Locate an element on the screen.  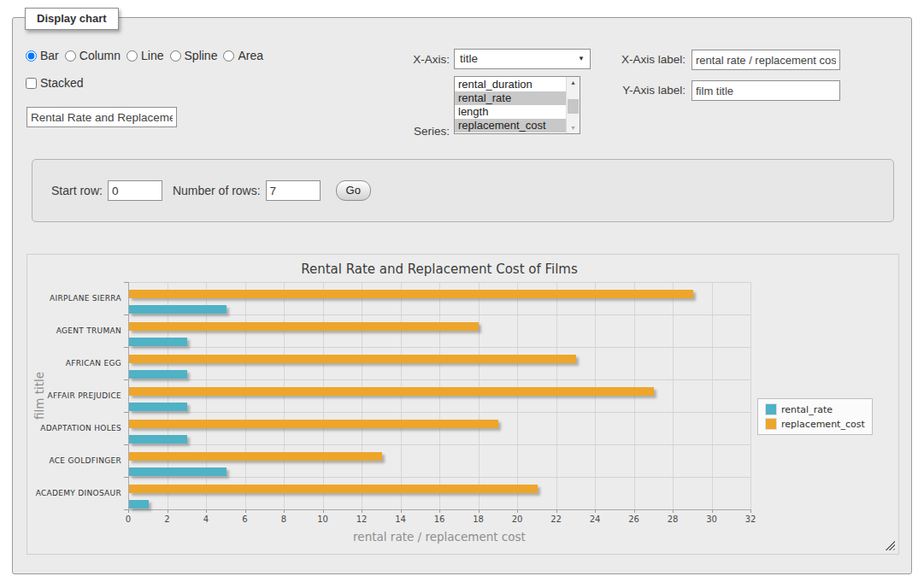
x-tick-label: 16 is located at coordinates (439, 520).